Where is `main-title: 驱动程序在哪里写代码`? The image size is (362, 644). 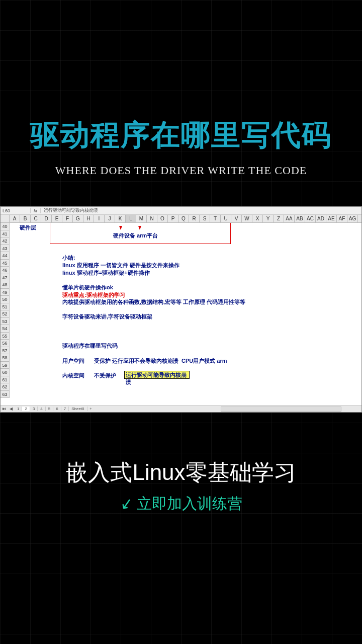
main-title: 驱动程序在哪里写代码 is located at coordinates (181, 135).